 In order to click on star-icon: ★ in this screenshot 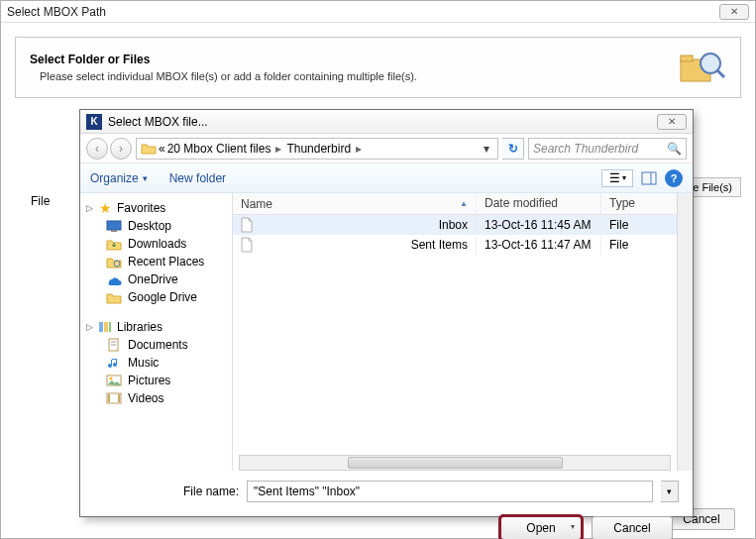, I will do `click(105, 208)`.